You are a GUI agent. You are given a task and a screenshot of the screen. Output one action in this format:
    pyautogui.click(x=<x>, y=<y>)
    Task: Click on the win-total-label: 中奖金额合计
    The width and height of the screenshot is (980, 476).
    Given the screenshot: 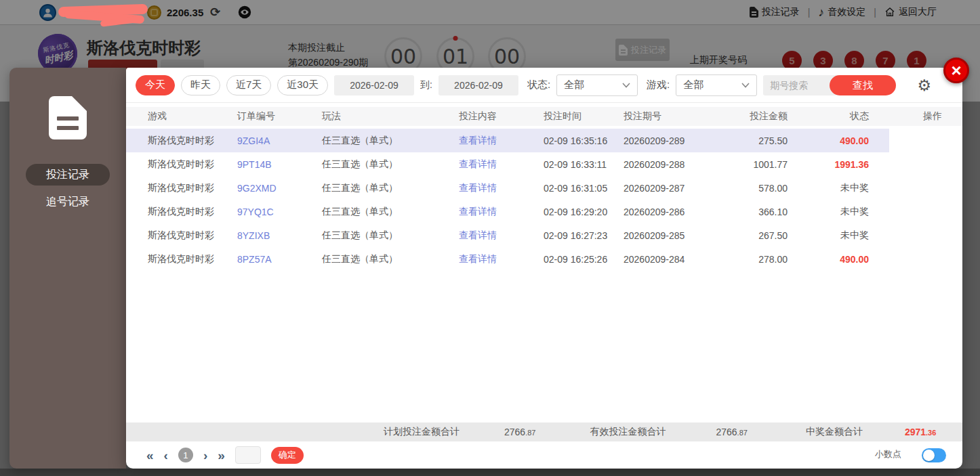 What is the action you would take?
    pyautogui.click(x=834, y=432)
    